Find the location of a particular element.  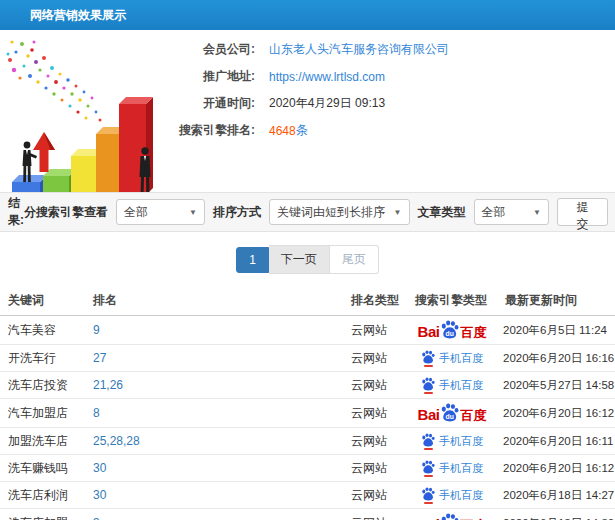

promo-url-link: https://www.lrtlsd.com is located at coordinates (327, 77).